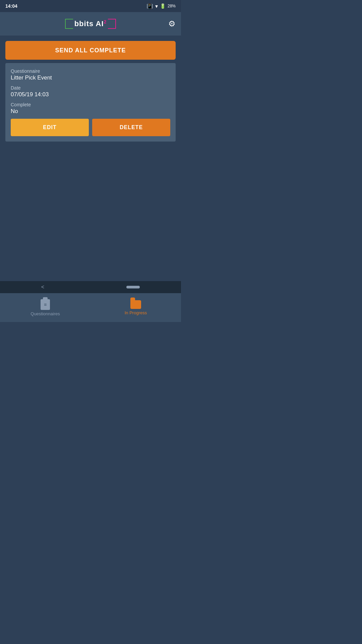 The width and height of the screenshot is (362, 644). What do you see at coordinates (90, 308) in the screenshot?
I see `bottom-navigation: Questionnaires In Progress` at bounding box center [90, 308].